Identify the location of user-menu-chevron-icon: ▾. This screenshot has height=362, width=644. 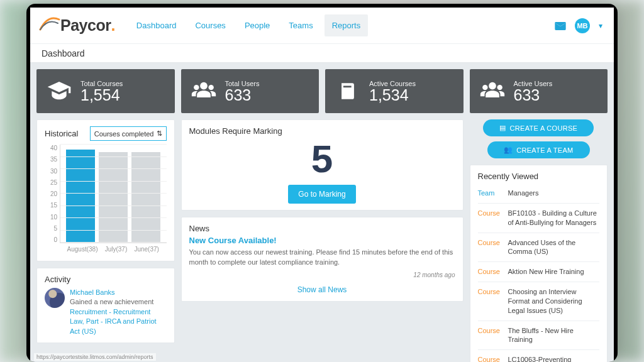
(601, 26).